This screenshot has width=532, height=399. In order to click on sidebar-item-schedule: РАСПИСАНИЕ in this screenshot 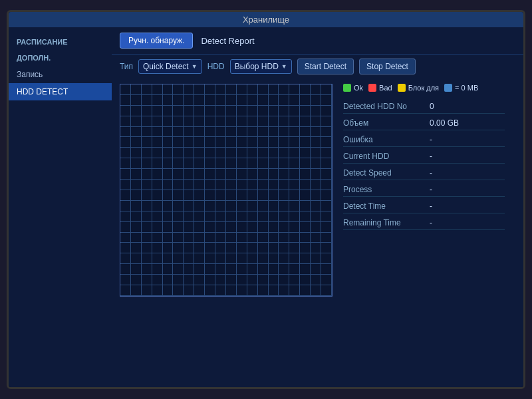, I will do `click(60, 42)`.